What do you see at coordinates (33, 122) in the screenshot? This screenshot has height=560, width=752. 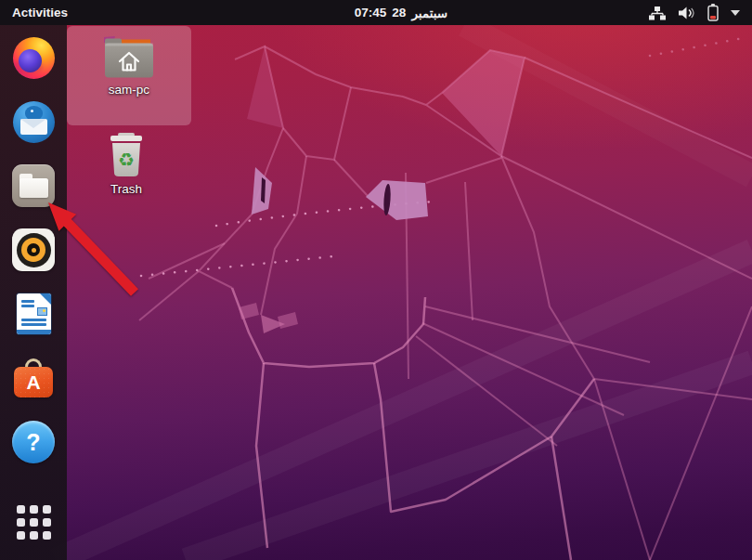 I see `dock-item-thunderbird` at bounding box center [33, 122].